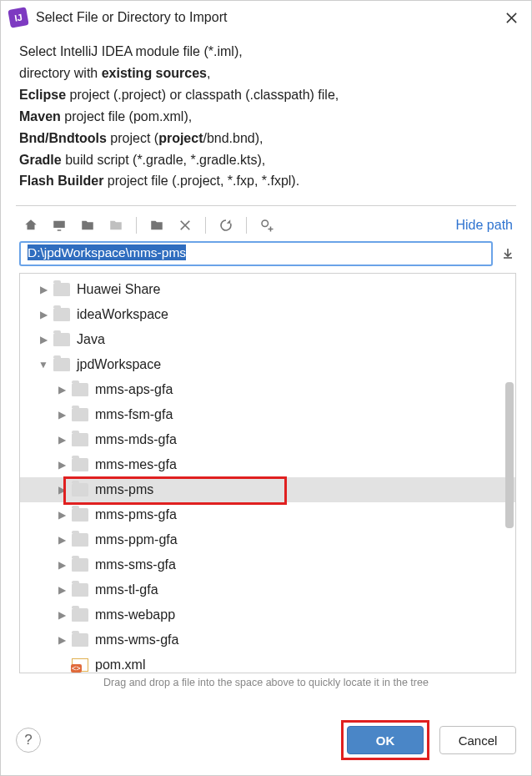  I want to click on tree-node-label: Huawei Share, so click(118, 290).